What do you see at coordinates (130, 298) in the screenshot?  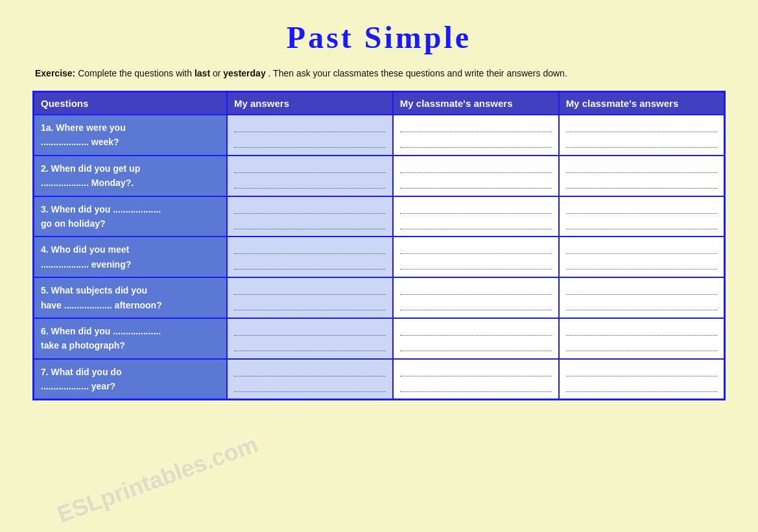 I see `question-cell: 5. What subjects did youhave ...........…` at bounding box center [130, 298].